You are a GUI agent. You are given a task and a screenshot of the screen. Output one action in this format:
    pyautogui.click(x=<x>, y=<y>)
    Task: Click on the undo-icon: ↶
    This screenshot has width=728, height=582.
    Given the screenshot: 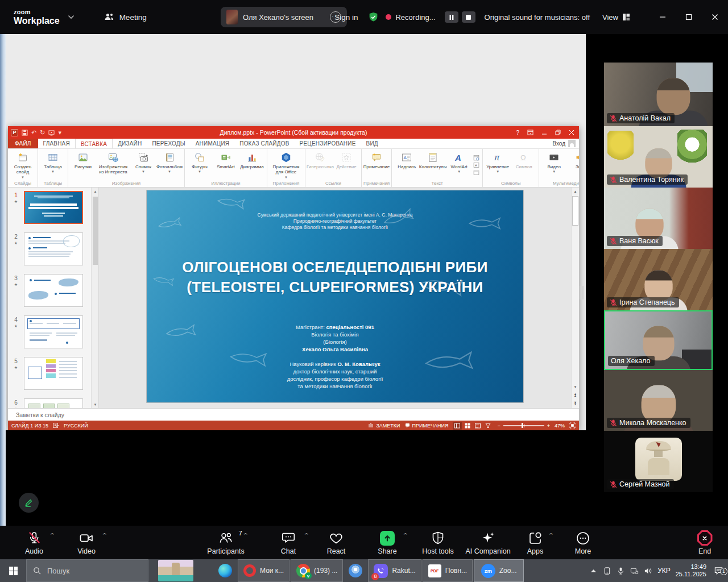 What is the action you would take?
    pyautogui.click(x=34, y=133)
    